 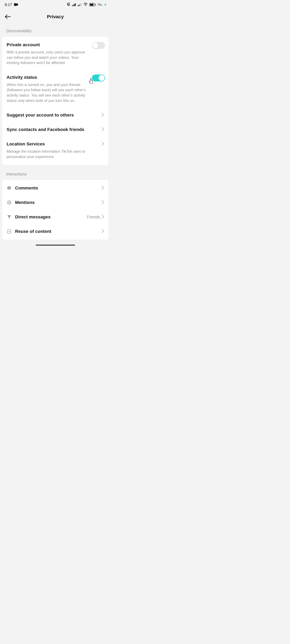 What do you see at coordinates (33, 232) in the screenshot?
I see `reuse-content-title: Reuse of content` at bounding box center [33, 232].